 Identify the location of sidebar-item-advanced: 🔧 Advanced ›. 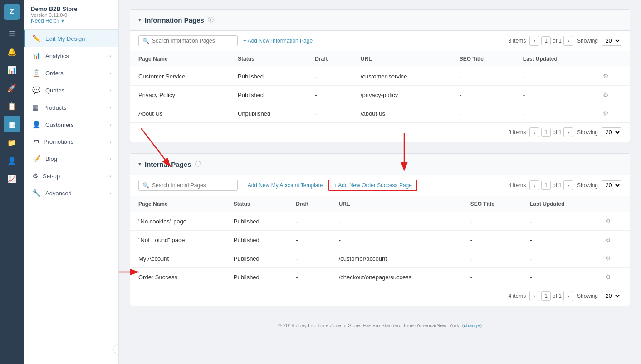
(71, 193).